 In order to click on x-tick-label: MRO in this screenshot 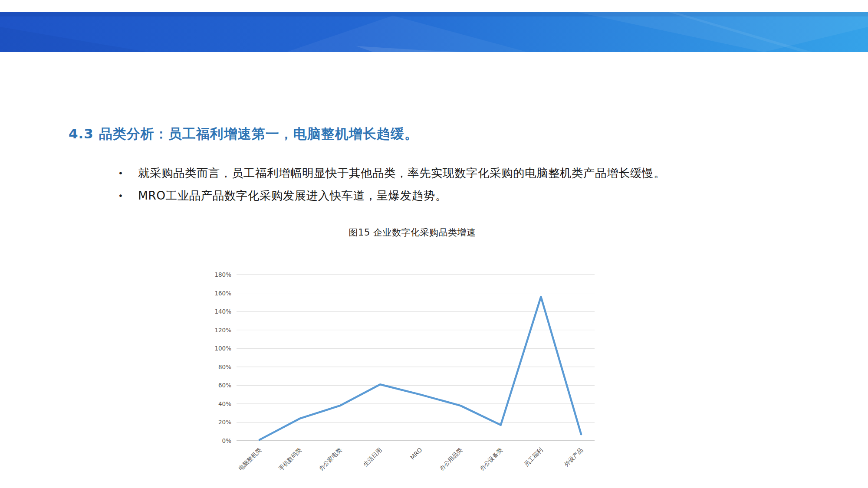, I will do `click(416, 454)`.